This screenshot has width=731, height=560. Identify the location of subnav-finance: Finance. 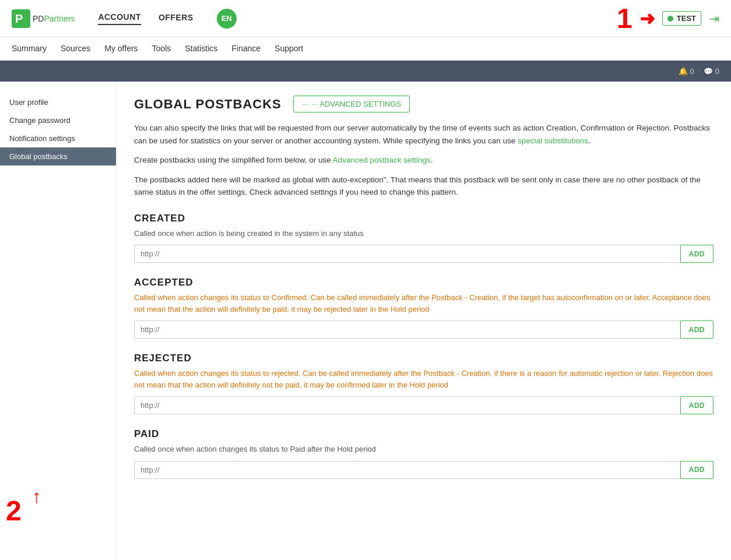
(246, 49).